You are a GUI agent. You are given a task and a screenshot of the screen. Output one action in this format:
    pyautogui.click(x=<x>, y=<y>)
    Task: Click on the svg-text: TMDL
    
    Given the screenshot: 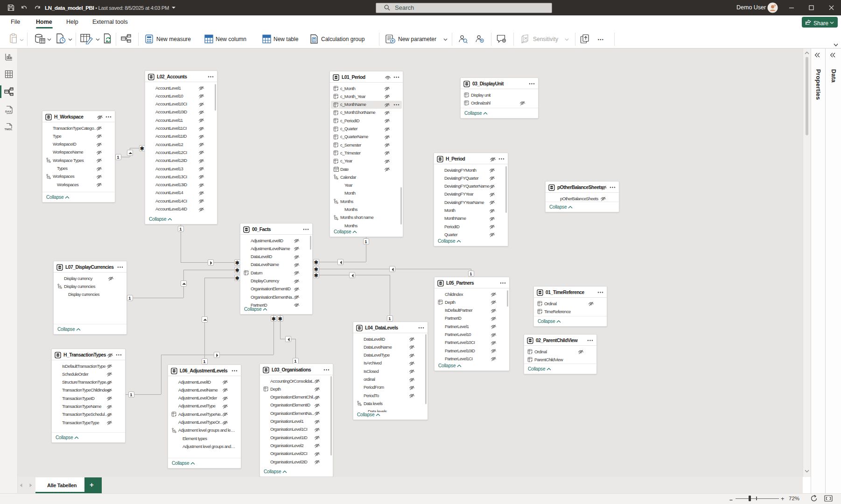 What is the action you would take?
    pyautogui.click(x=8, y=129)
    